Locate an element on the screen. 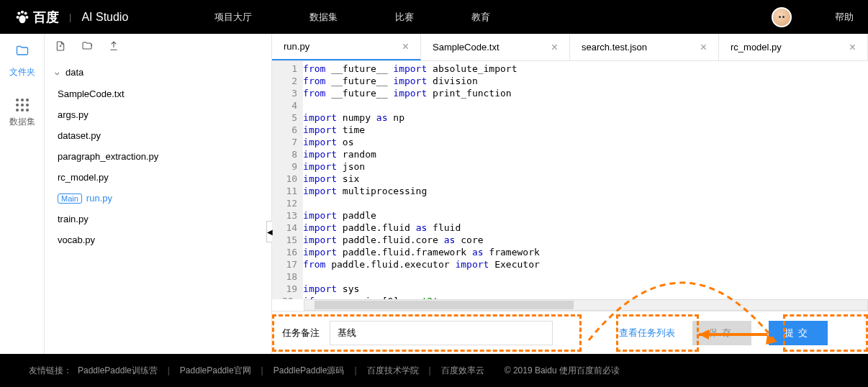 The width and height of the screenshot is (868, 387). nav-education: 教育 is located at coordinates (481, 17).